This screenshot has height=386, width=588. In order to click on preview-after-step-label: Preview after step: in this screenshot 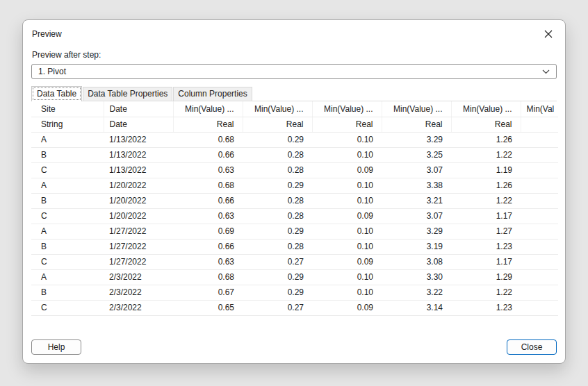, I will do `click(295, 55)`.